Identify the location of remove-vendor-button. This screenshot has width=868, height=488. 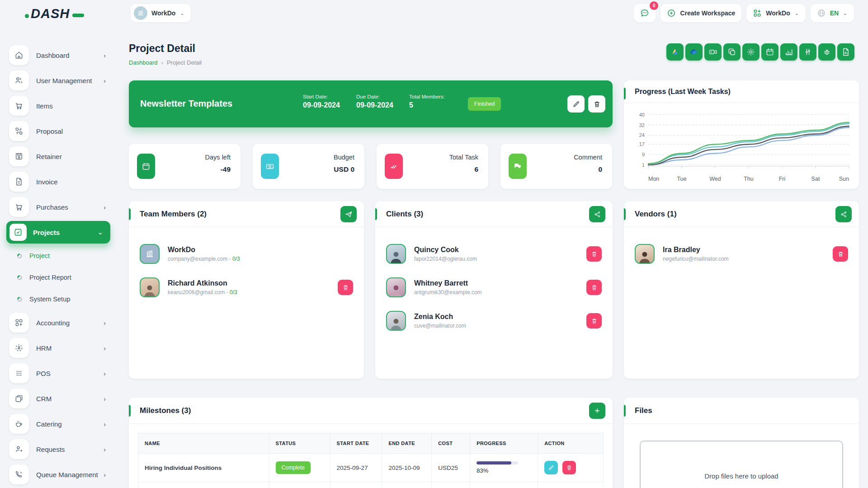
(840, 254).